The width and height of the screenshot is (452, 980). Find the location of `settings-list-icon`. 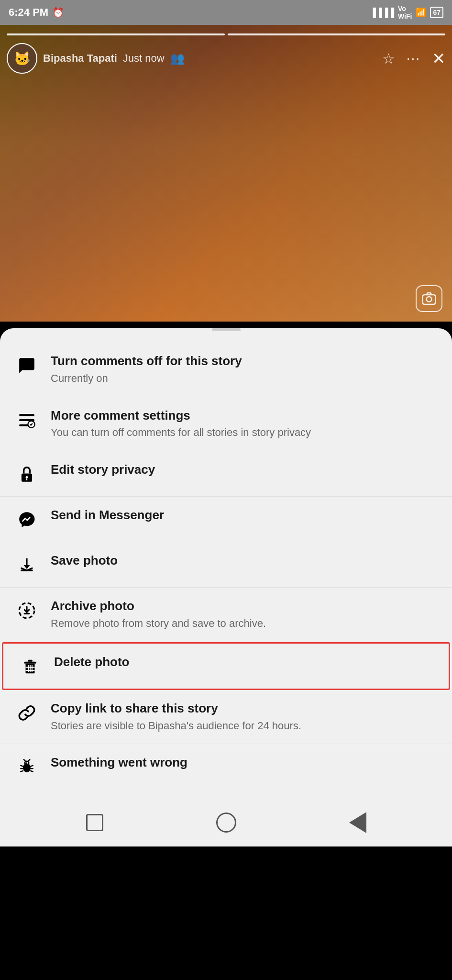

settings-list-icon is located at coordinates (27, 420).